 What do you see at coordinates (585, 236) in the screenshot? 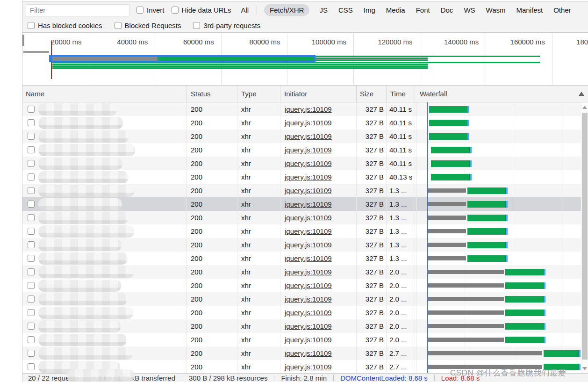
I see `scrollbar-thumb` at bounding box center [585, 236].